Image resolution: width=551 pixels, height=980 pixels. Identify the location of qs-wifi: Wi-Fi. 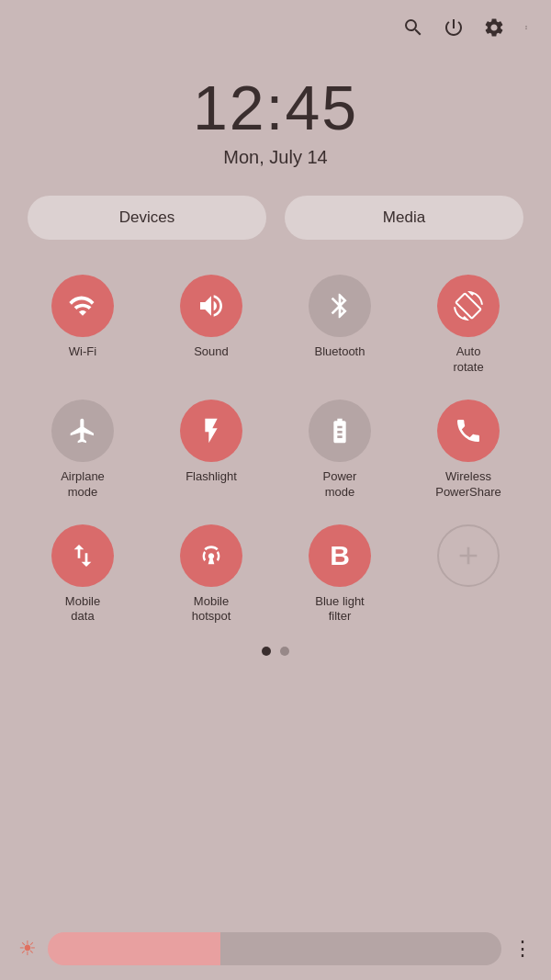
(83, 325).